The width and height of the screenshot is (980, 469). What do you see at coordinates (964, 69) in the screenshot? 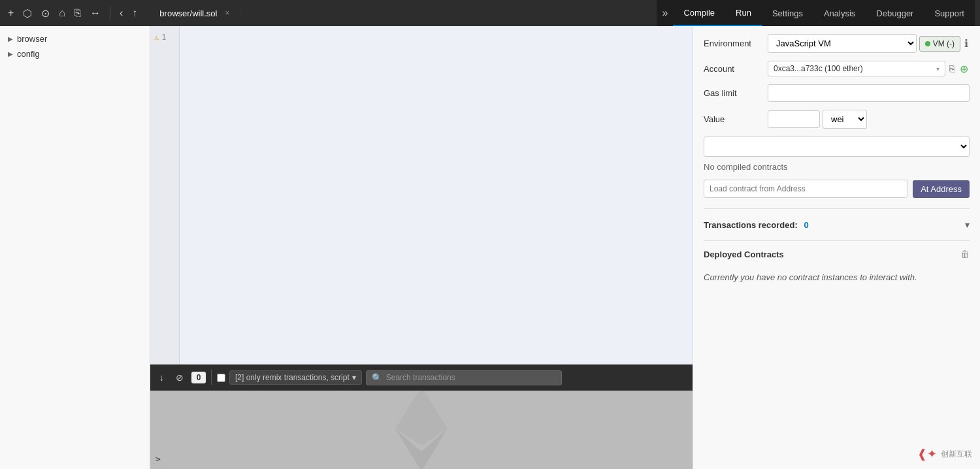
I see `add-account-button: ⊕` at bounding box center [964, 69].